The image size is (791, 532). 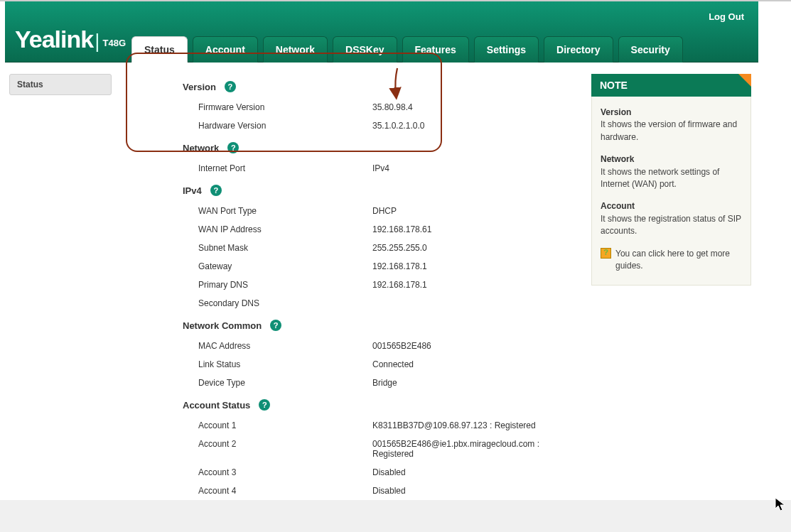 I want to click on status-row: Hardware Version35.1.0.2.1.0.0, so click(x=358, y=126).